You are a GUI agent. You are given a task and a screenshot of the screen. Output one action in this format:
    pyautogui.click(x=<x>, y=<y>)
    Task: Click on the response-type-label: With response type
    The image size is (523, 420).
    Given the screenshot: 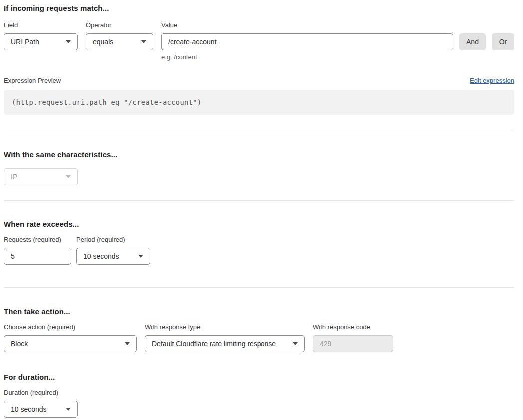 What is the action you would take?
    pyautogui.click(x=225, y=327)
    